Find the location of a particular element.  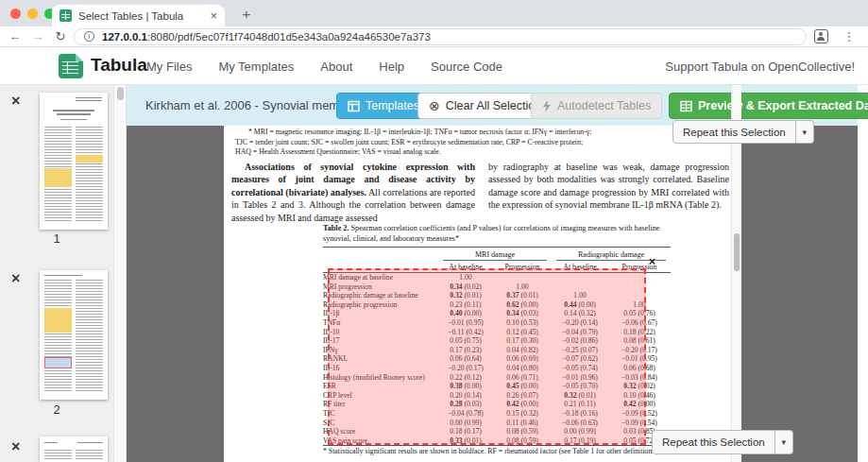

group-header-mri: MRI damage is located at coordinates (495, 255).